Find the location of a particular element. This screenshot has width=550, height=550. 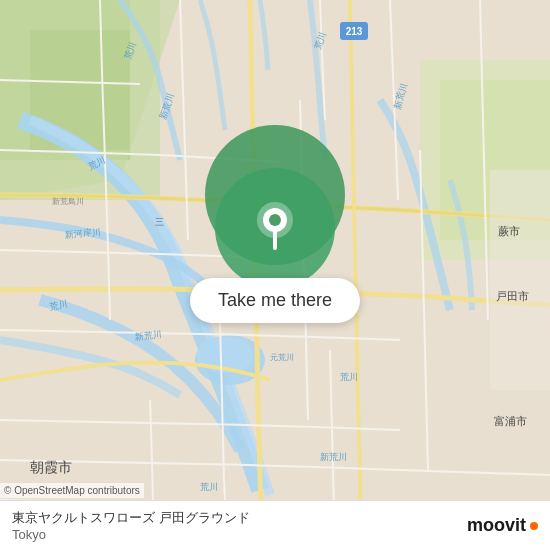

svg-text: 朝霞市 is located at coordinates (51, 467).